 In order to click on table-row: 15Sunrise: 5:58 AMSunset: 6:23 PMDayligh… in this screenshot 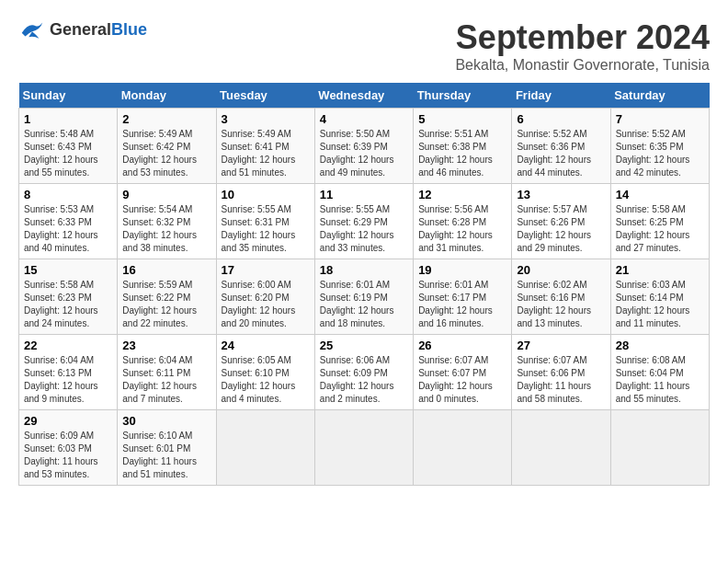, I will do `click(68, 297)`.